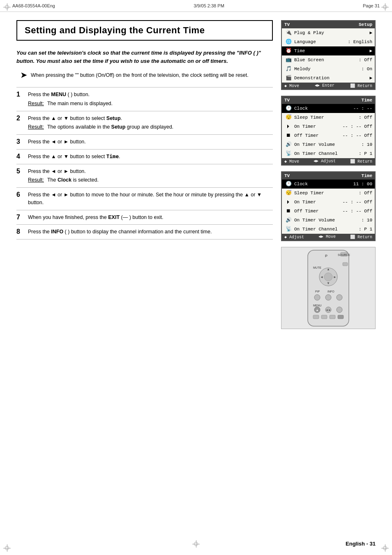 The height and width of the screenshot is (555, 392). Describe the element at coordinates (366, 25) in the screenshot. I see `setup-menu-title: Setup` at that location.